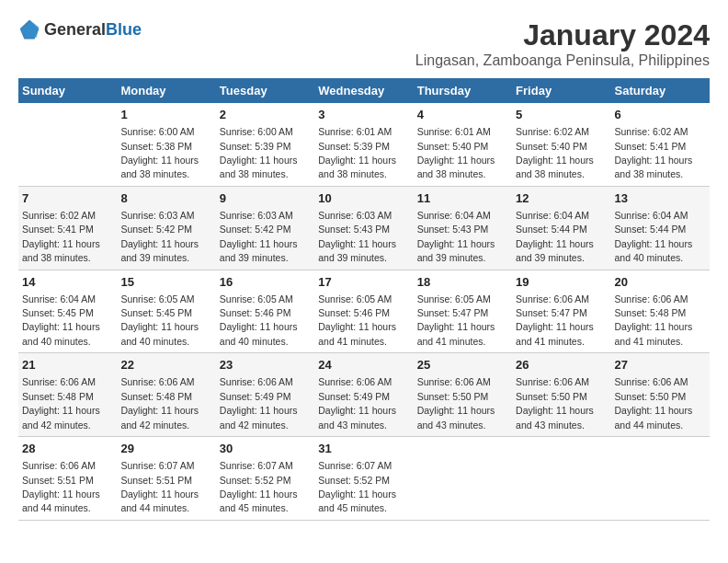 The image size is (728, 563). I want to click on cell-info-line: Sunset: 5:43 PM, so click(354, 229).